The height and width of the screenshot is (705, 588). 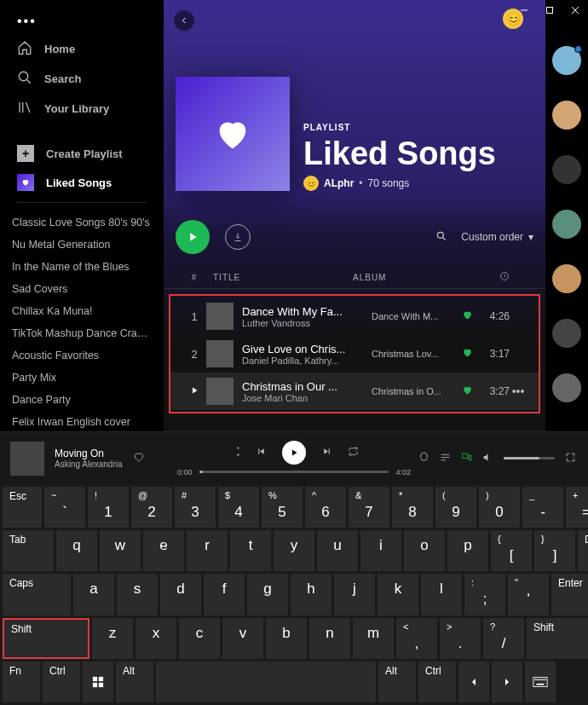 I want to click on key-fn: Fn, so click(x=21, y=682).